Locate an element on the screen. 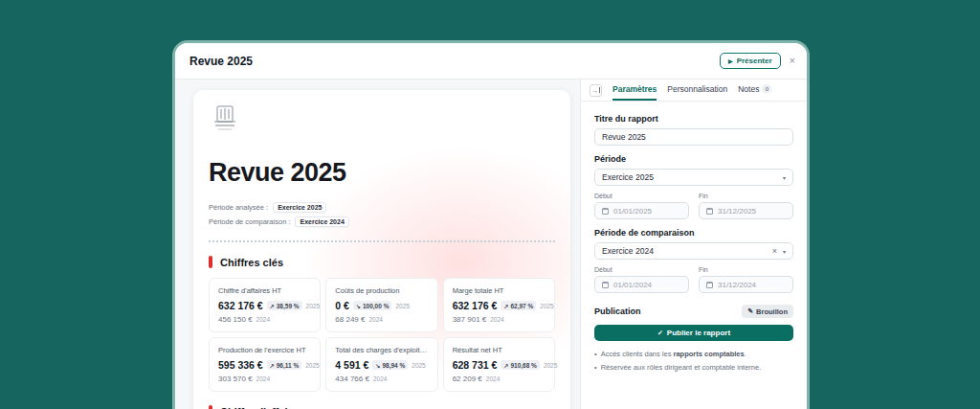 This screenshot has height=409, width=980. kpi-card-resultat-net: Résultat net HT 628 731 € ↗910,68 % 2025… is located at coordinates (500, 364).